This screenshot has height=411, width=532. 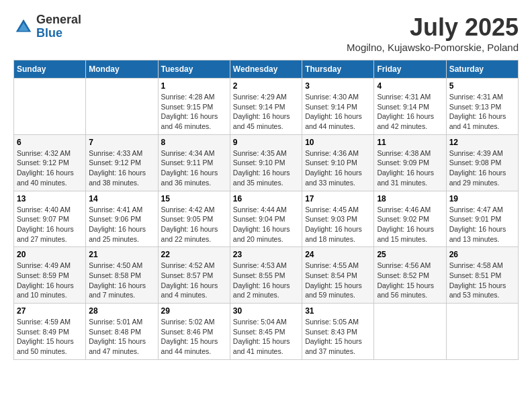 I want to click on calendar-cell: 17Sunrise: 4:45 AM Sunset: 9:03 PM Dayli…, so click(x=339, y=219).